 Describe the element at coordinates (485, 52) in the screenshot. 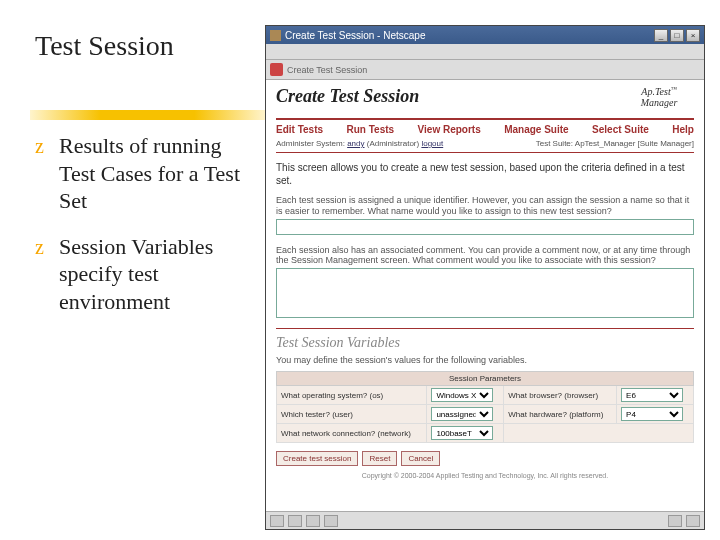

I see `browser-menubar` at that location.